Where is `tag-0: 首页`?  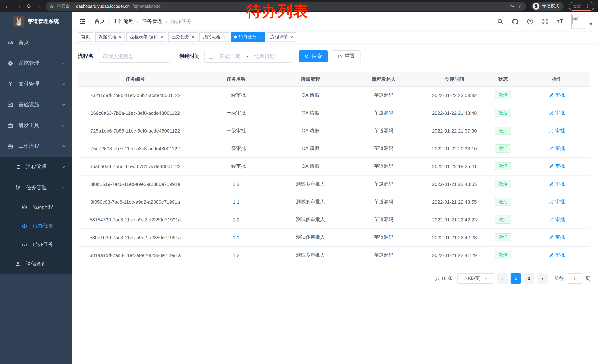 tag-0: 首页 is located at coordinates (86, 37).